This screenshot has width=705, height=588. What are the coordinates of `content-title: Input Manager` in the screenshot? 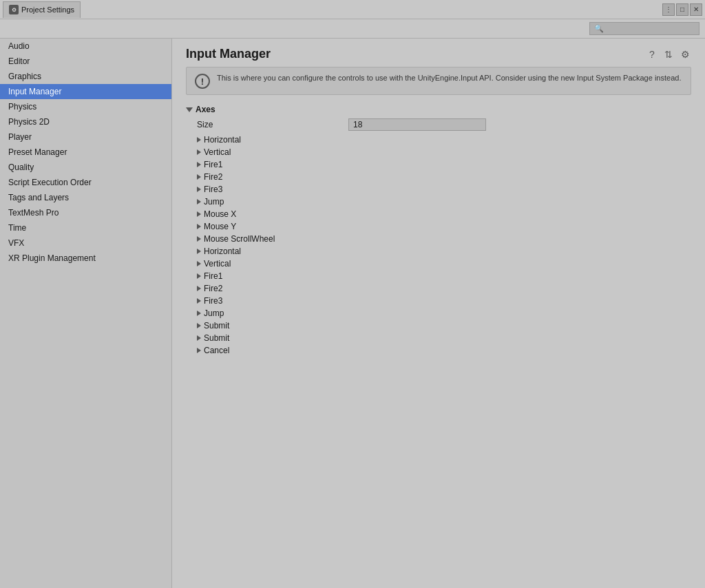 It's located at (229, 54).